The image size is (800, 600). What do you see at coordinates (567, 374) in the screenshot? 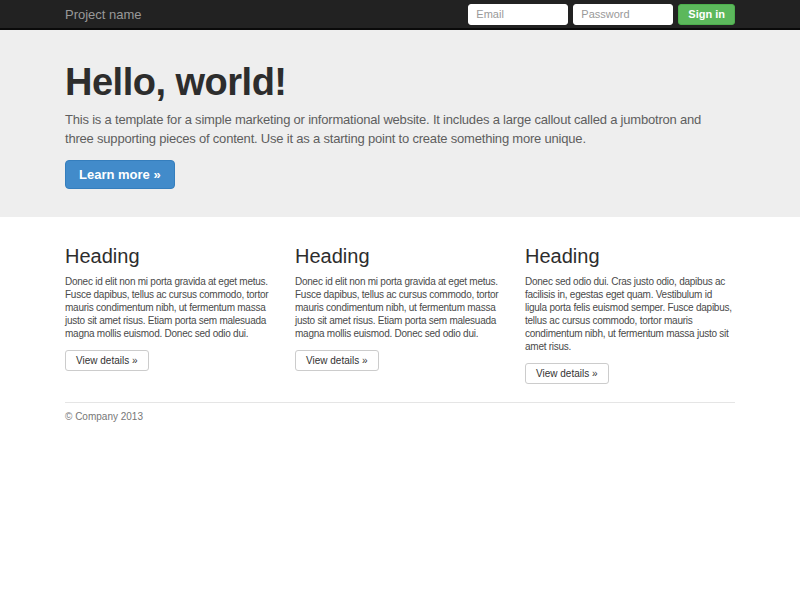
I see `view-details-button-3: View details »` at bounding box center [567, 374].